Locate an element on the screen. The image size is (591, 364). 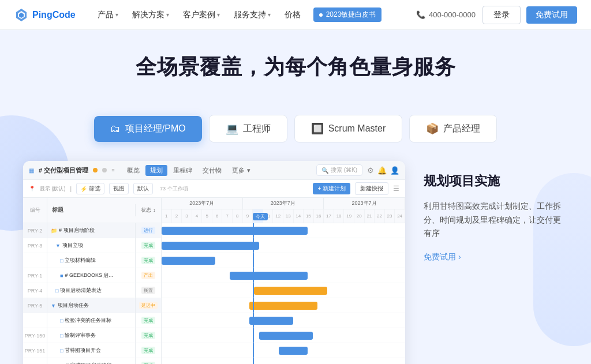
timeline-day-1: 1 is located at coordinates (167, 216).